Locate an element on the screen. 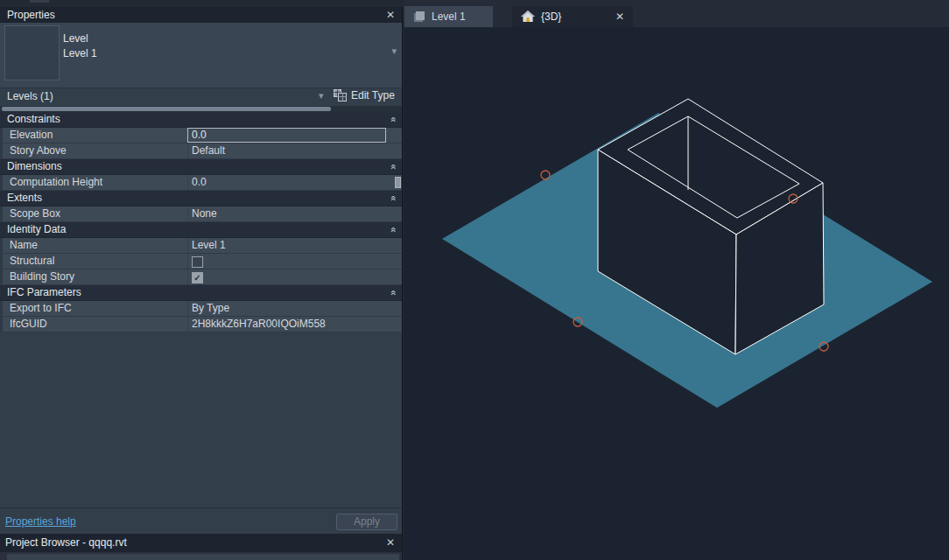  plane-grip-handle is located at coordinates (545, 175).